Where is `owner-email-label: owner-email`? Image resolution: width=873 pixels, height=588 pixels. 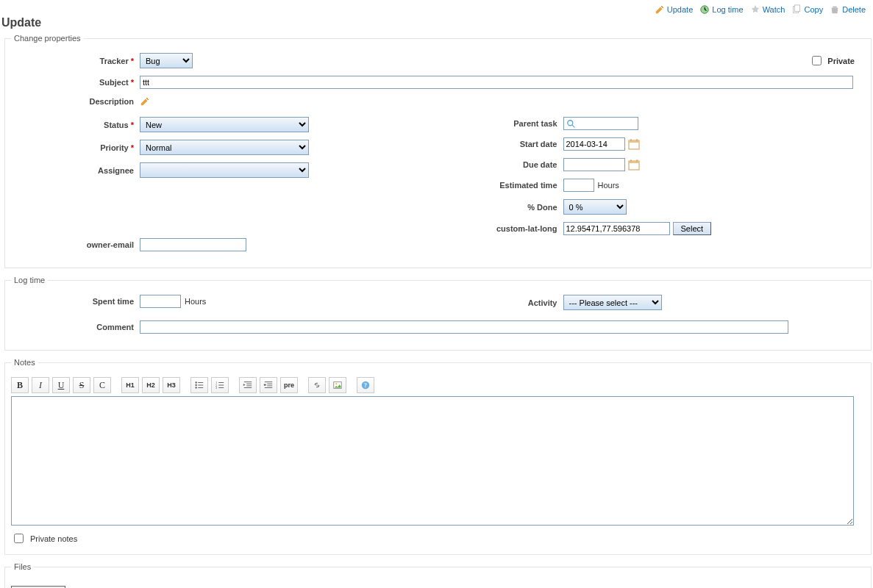
owner-email-label: owner-email is located at coordinates (75, 245).